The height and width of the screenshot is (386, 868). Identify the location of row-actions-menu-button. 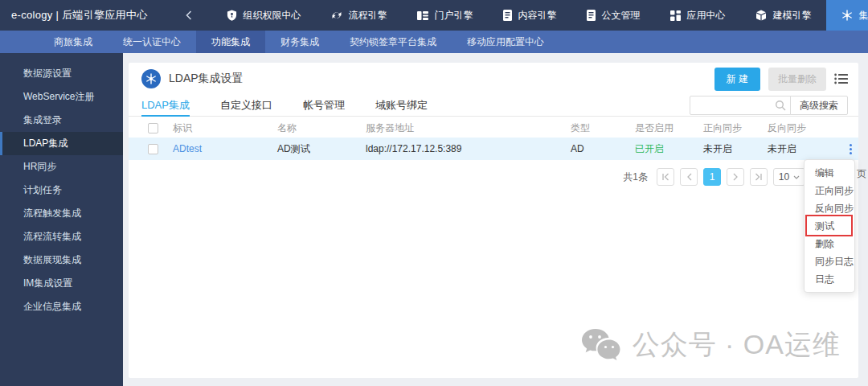
(850, 150).